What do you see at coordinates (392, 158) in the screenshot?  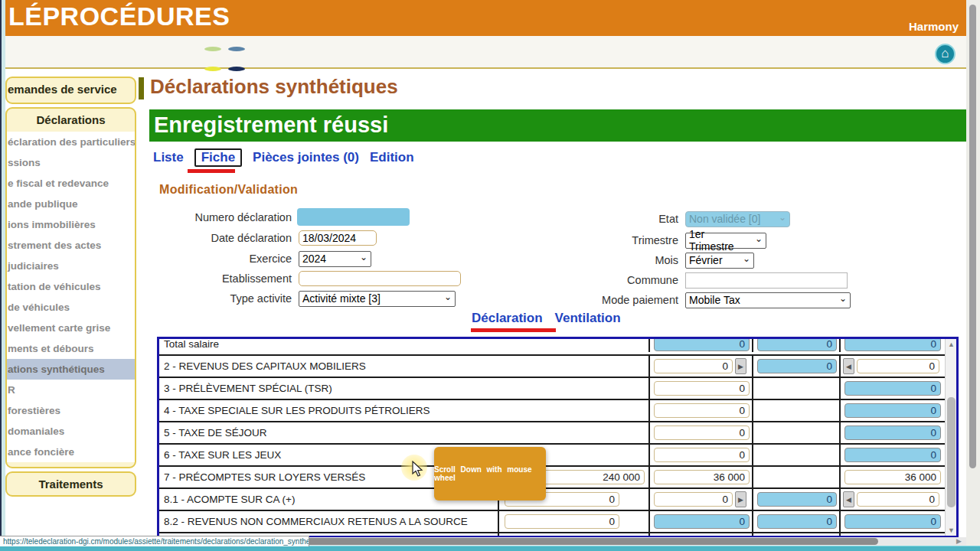 I see `tab-edition: Edition` at bounding box center [392, 158].